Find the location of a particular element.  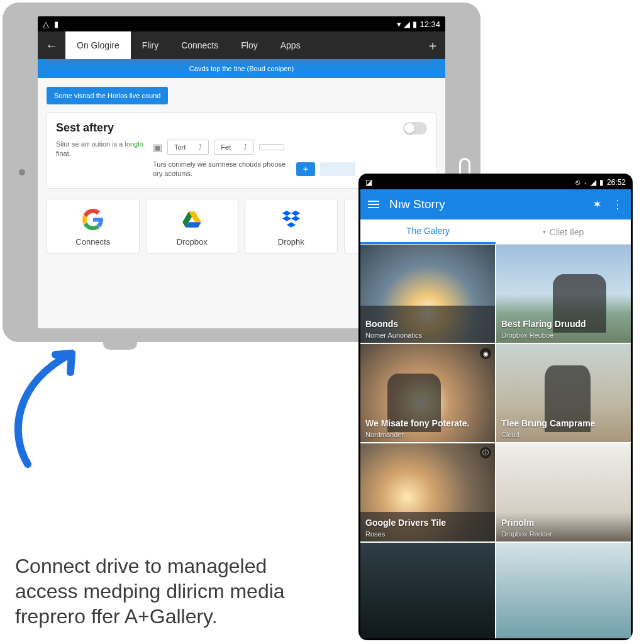

tablet-status-bar: △ ▮ ▾ ◢ ▮ 12:34 is located at coordinates (242, 24).